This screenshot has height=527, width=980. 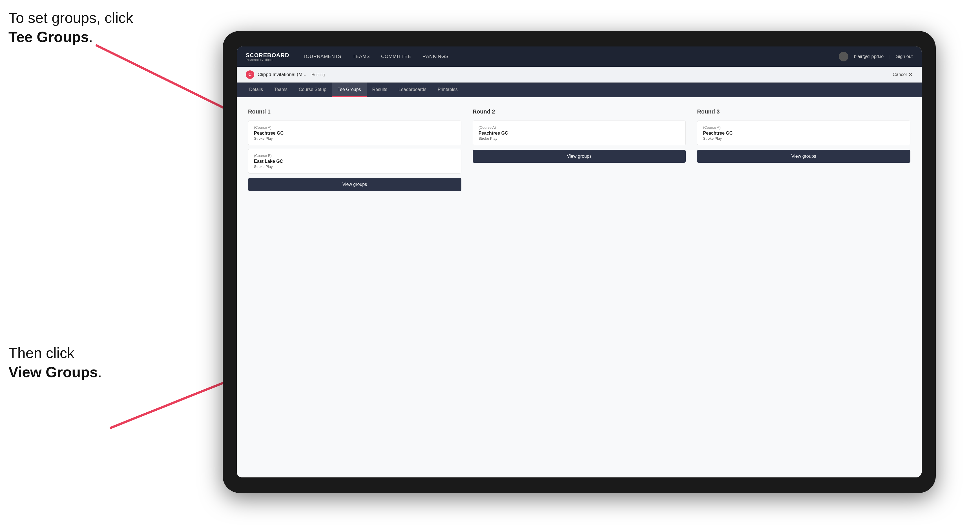 I want to click on nav-tournaments: TOURNAMENTS, so click(x=322, y=56).